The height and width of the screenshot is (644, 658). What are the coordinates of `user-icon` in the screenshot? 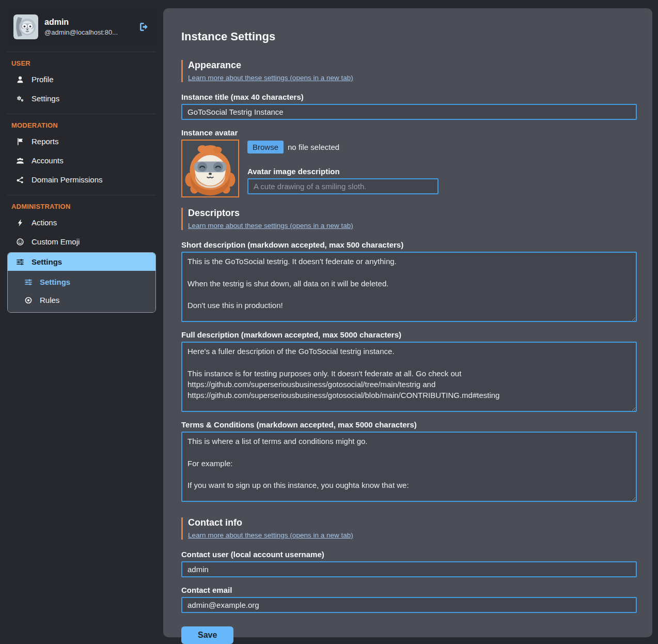 It's located at (20, 80).